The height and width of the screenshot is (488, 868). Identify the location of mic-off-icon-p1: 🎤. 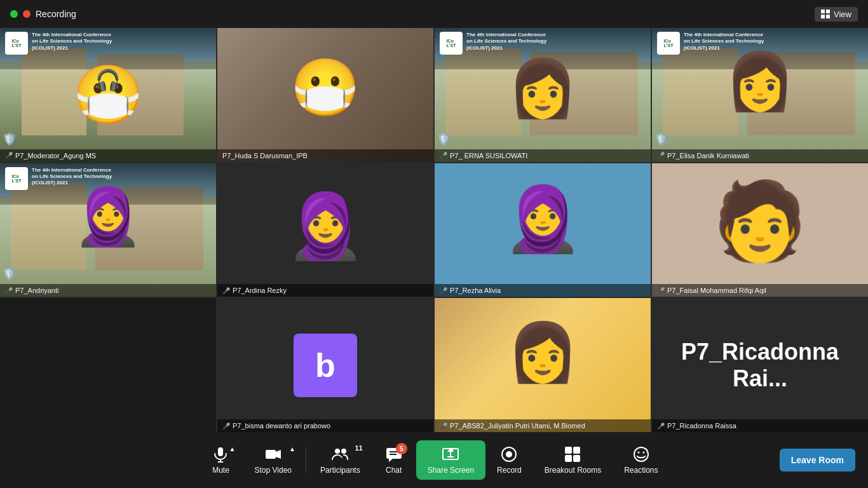
(9, 155).